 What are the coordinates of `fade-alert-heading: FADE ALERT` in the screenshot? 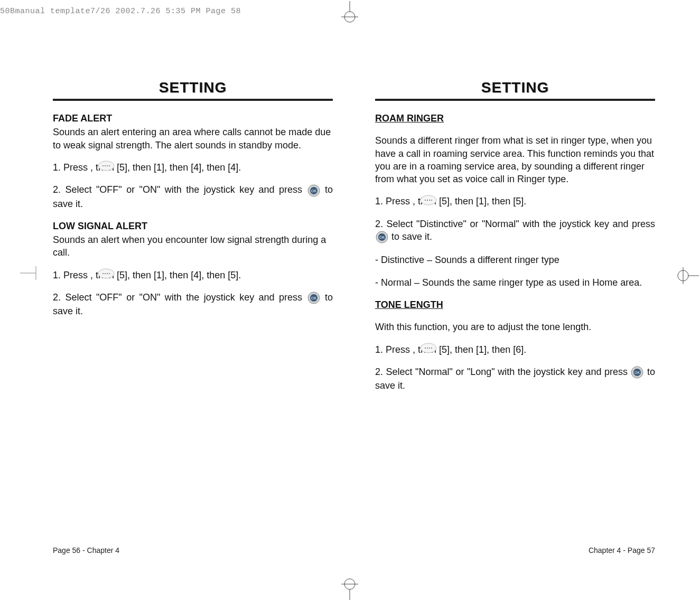 It's located at (193, 118).